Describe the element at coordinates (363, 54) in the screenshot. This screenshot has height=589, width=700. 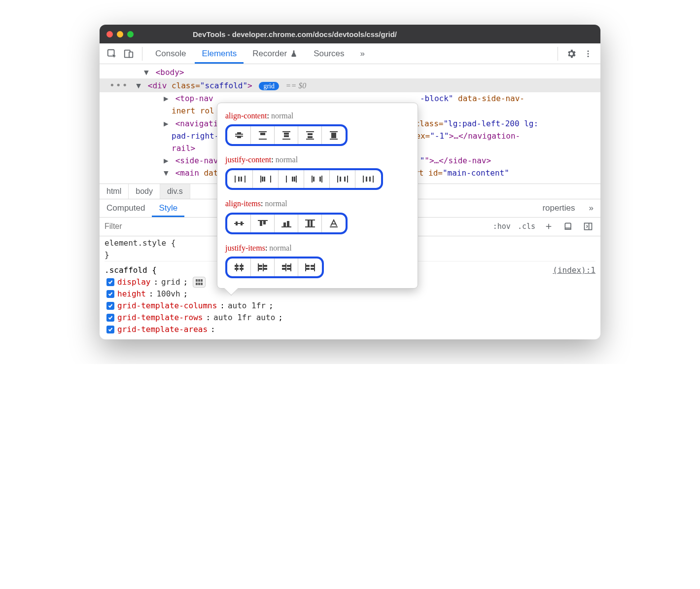
I see `tabs-more: »` at that location.